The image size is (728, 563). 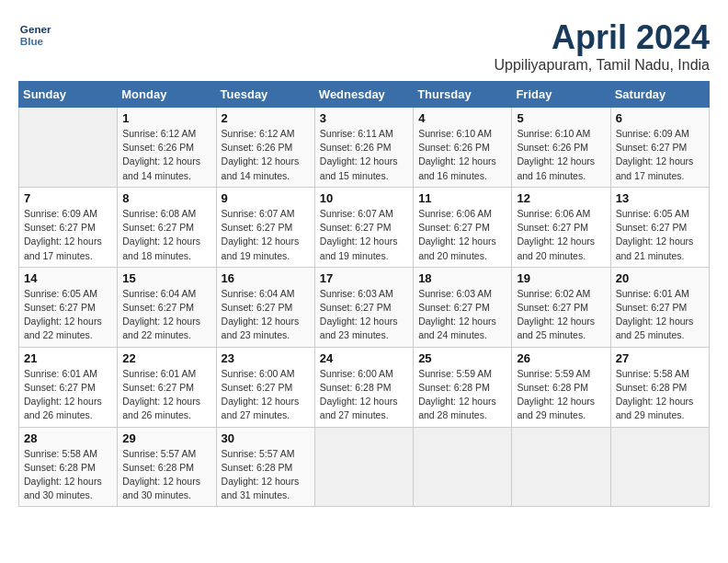 What do you see at coordinates (68, 307) in the screenshot?
I see `calendar-cell: 14Sunrise: 6:05 AM Sunset: 6:27 PM Dayli…` at bounding box center [68, 307].